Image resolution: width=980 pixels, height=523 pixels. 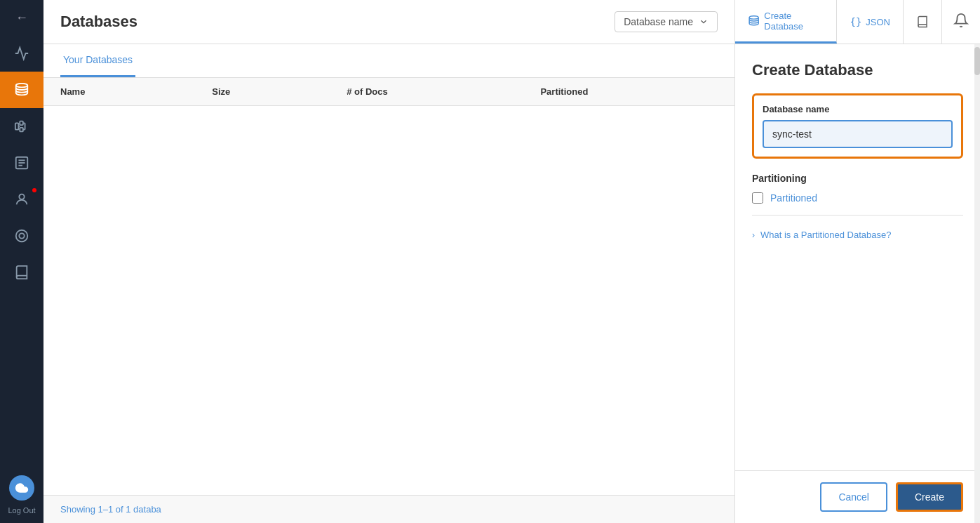 What do you see at coordinates (22, 236) in the screenshot?
I see `sidebar-item-support` at bounding box center [22, 236].